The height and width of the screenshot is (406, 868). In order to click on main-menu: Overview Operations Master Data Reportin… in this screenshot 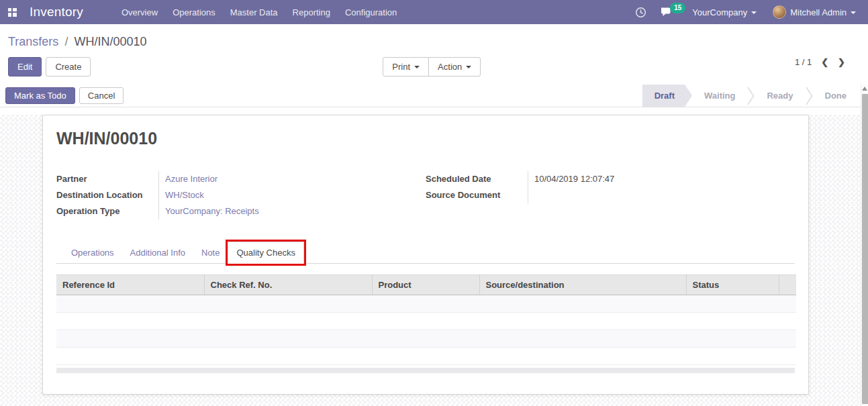, I will do `click(259, 12)`.